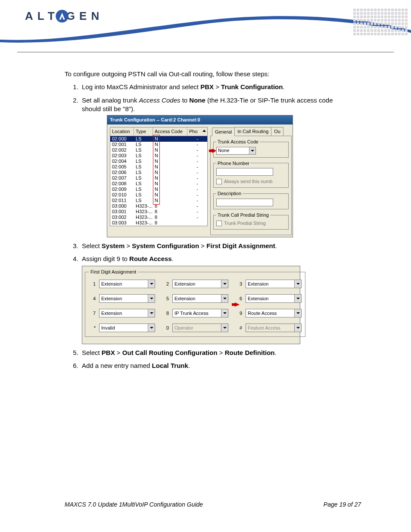  What do you see at coordinates (213, 87) in the screenshot?
I see `step-1: Log into MaxCS Administrator and select …` at bounding box center [213, 87].